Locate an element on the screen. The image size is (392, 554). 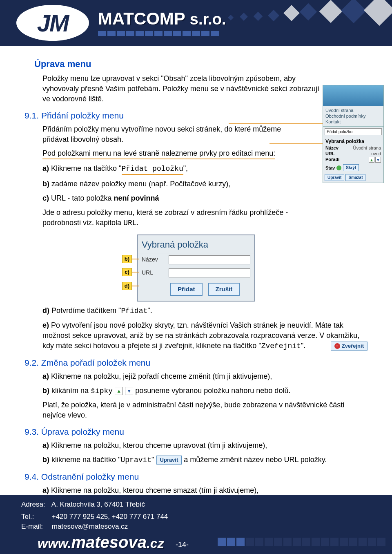
dialog-url-input is located at coordinates (209, 273).